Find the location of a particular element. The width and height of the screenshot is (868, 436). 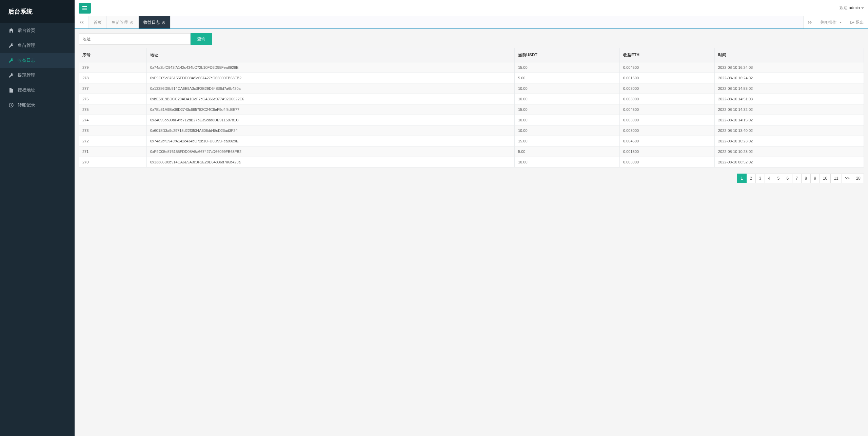

cell-time: 2022-08-10 14:53:02 is located at coordinates (789, 89).